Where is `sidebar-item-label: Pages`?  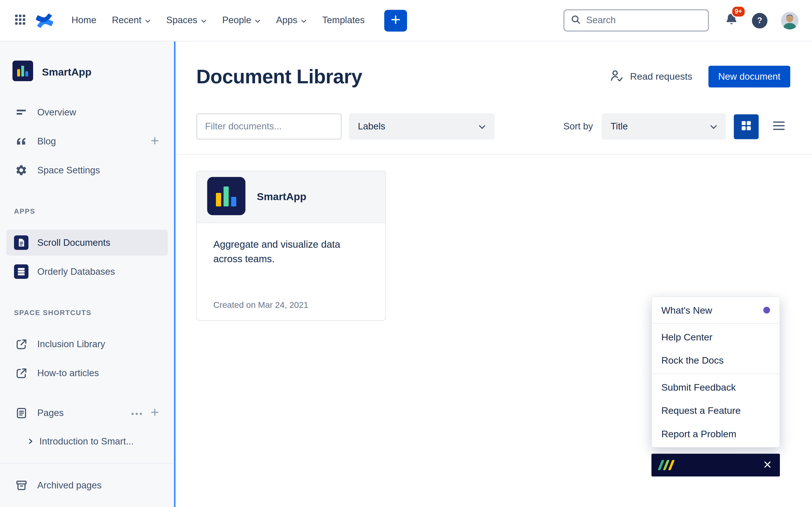
sidebar-item-label: Pages is located at coordinates (50, 413).